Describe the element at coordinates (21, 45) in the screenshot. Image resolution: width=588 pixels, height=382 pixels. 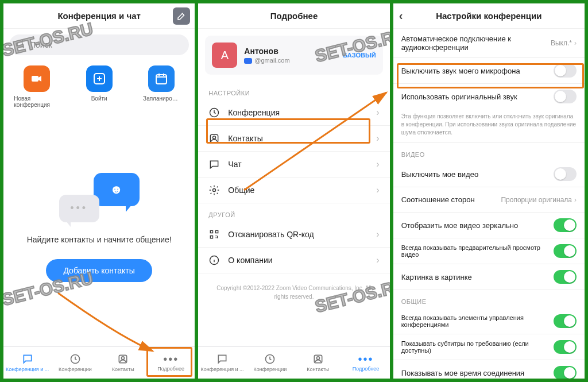
I see `search-icon` at that location.